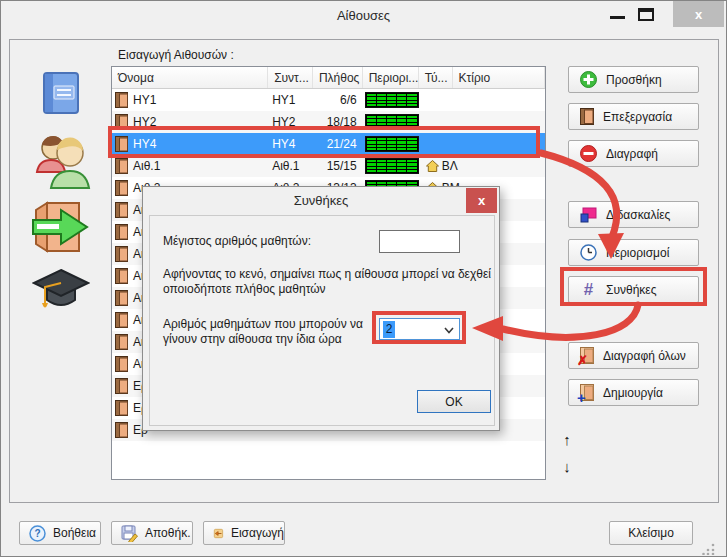  What do you see at coordinates (634, 154) in the screenshot?
I see `delete-button: Διαγραφή` at bounding box center [634, 154].